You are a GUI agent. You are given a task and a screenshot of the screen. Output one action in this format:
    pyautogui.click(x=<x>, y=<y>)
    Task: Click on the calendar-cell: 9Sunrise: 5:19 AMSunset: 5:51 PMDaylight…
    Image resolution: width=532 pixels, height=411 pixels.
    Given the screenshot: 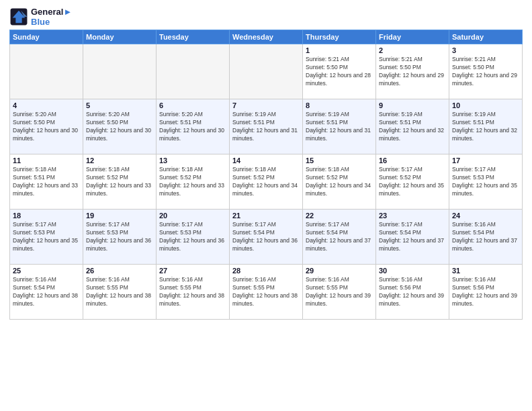 What is the action you would take?
    pyautogui.click(x=412, y=127)
    